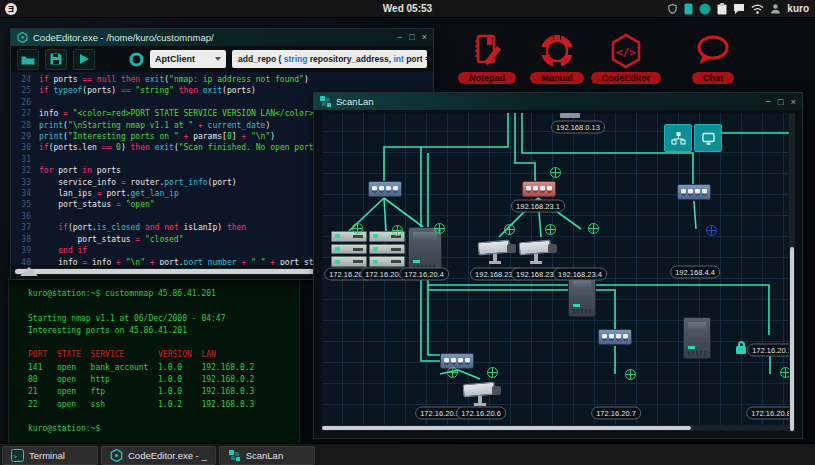 This screenshot has height=465, width=815. What do you see at coordinates (705, 9) in the screenshot?
I see `circle-icon` at bounding box center [705, 9].